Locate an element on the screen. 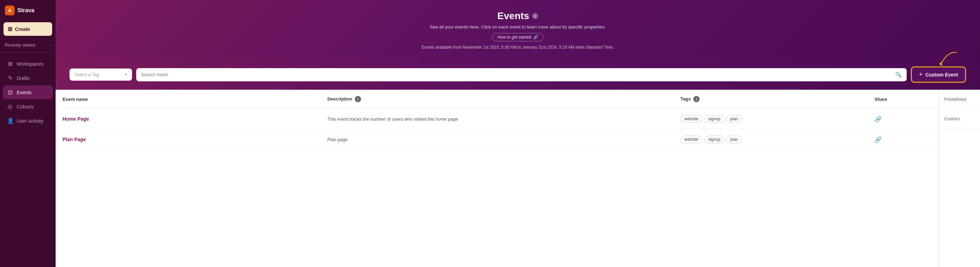 The width and height of the screenshot is (980, 267). events-subtitle: See all your events here. Click on each … is located at coordinates (518, 27).